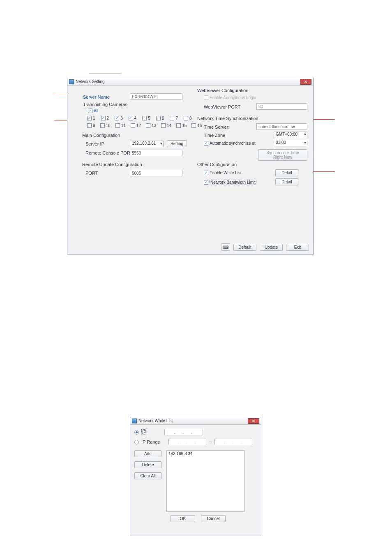 The height and width of the screenshot is (555, 392). What do you see at coordinates (297, 247) in the screenshot?
I see `exit-button: Exit` at bounding box center [297, 247].